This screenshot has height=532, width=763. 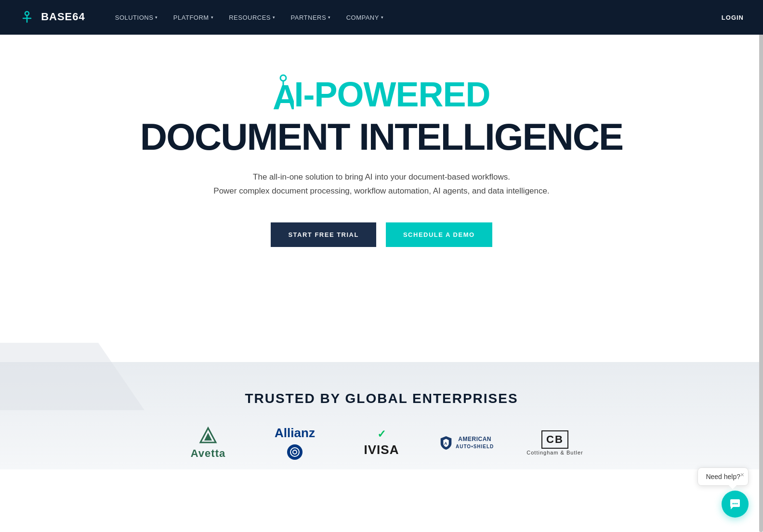 What do you see at coordinates (723, 468) in the screenshot?
I see `chat-bubble-container: Need help? ×` at bounding box center [723, 468].